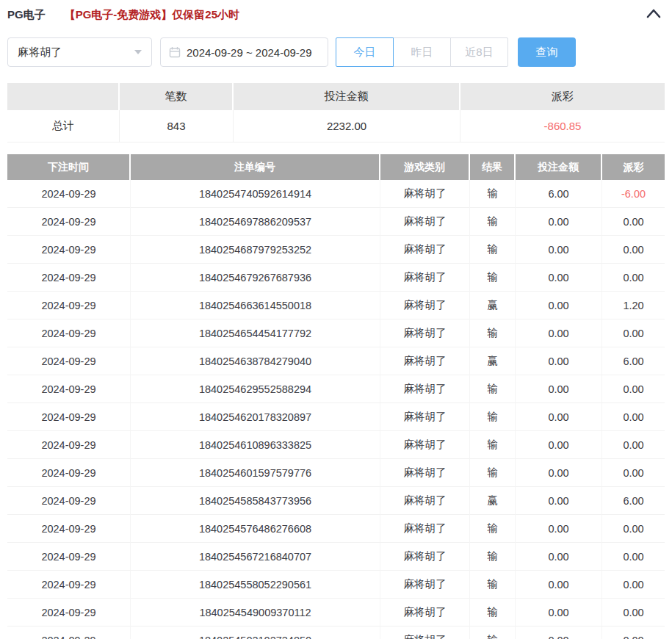  What do you see at coordinates (559, 194) in the screenshot?
I see `bet-amount-cell: 6.00` at bounding box center [559, 194].